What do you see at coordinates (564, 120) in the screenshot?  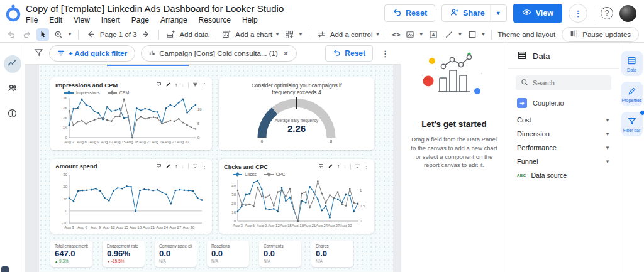 I see `field-group-cost: Cost ▼` at bounding box center [564, 120].